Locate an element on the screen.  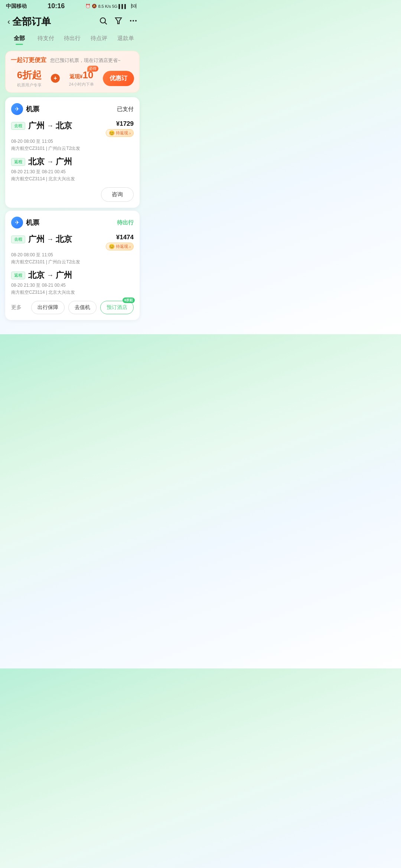
bell-icon: 🔕 is located at coordinates (94, 6).